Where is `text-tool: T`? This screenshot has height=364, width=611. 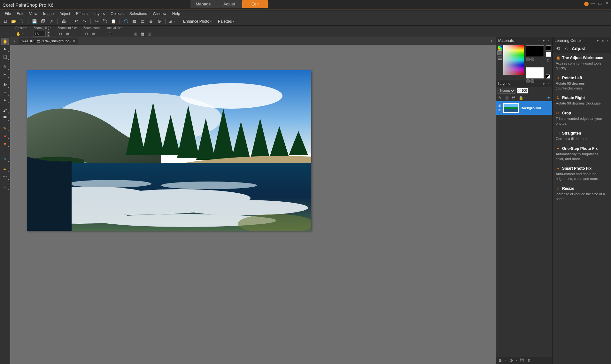 text-tool: T is located at coordinates (5, 151).